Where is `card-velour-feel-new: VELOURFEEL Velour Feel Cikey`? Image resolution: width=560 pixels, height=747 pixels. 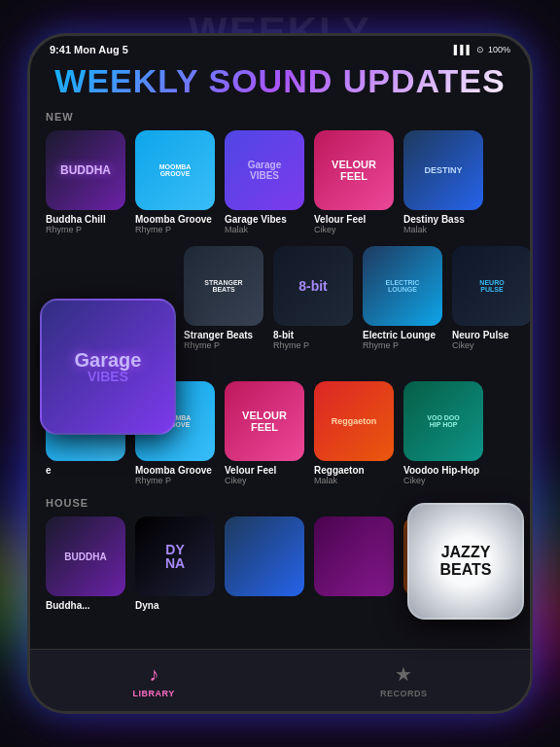
card-velour-feel-new: VELOURFEEL Velour Feel Cikey is located at coordinates (354, 183).